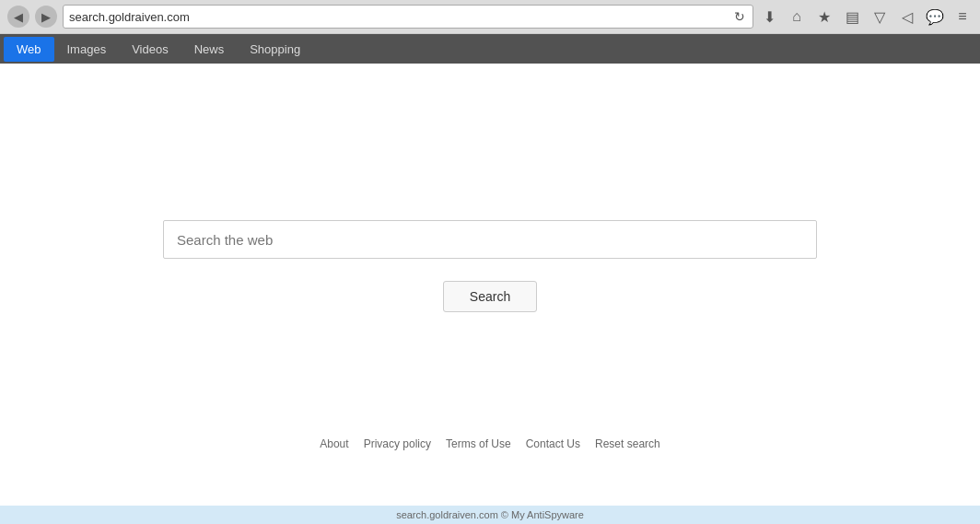 The image size is (980, 524). Describe the element at coordinates (490, 266) in the screenshot. I see `search-area: Search` at that location.